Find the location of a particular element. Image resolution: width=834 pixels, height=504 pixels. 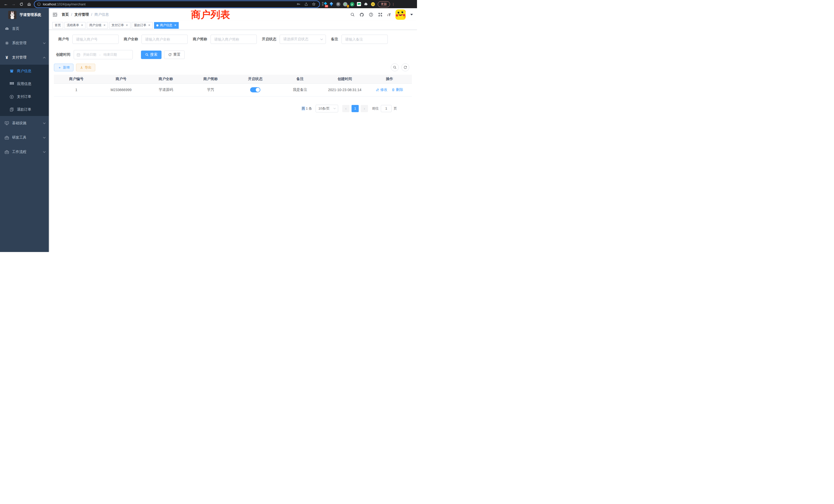

fullscreen-icon is located at coordinates (380, 15).